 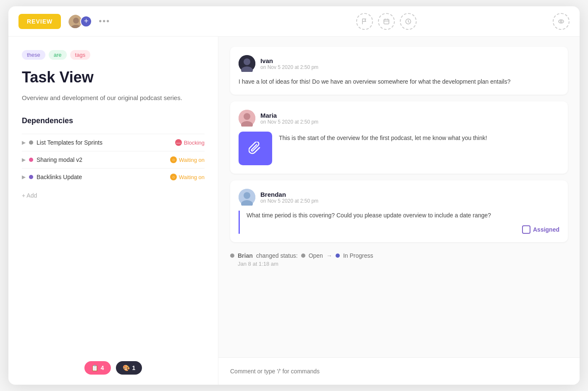 What do you see at coordinates (289, 64) in the screenshot?
I see `comment-meta: Ivan on Nov 5 2020 at 2:50 pm` at bounding box center [289, 64].